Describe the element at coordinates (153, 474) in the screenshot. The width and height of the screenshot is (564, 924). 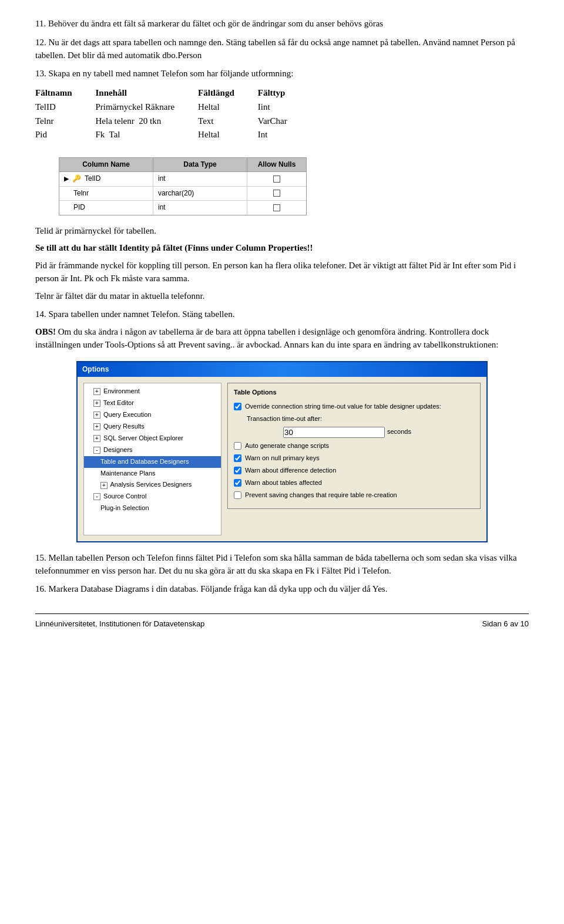
I see `tree-item-maintenance-plans: Maintenance Plans` at that location.